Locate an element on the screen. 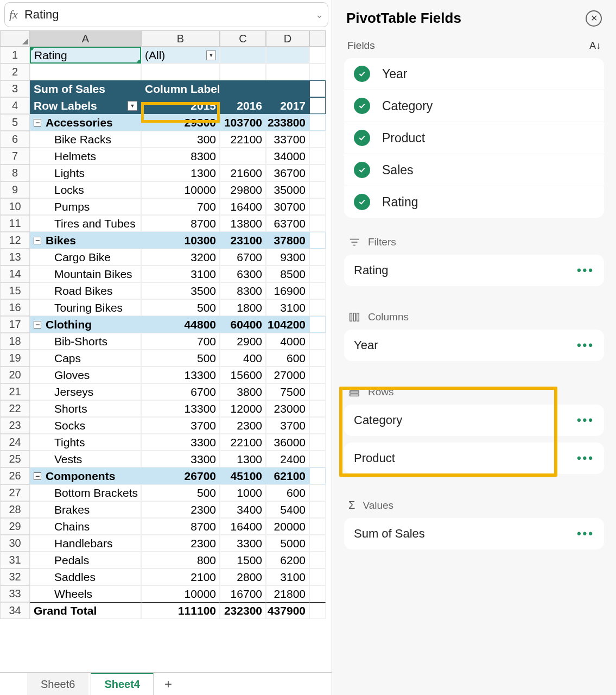 This screenshot has height=695, width=616. cell: 7500 is located at coordinates (288, 392).